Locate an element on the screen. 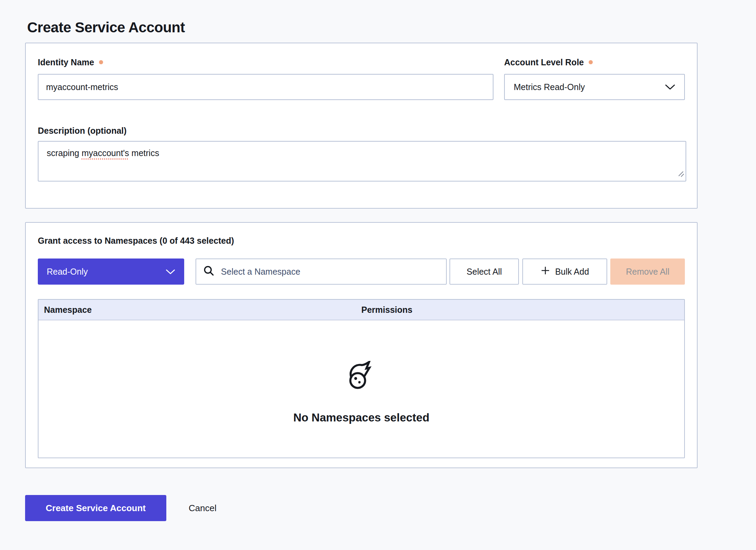 Image resolution: width=756 pixels, height=550 pixels. bulk-add-button: Bulk Add is located at coordinates (565, 272).